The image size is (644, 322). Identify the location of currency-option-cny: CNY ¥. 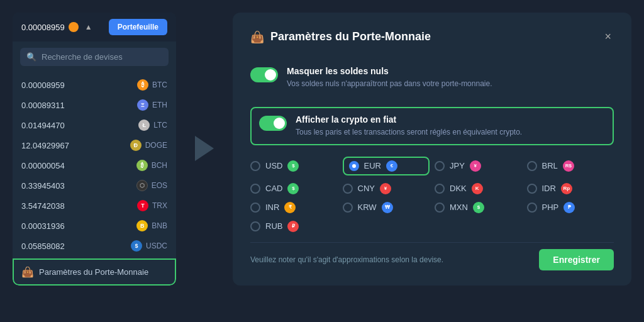
(386, 189).